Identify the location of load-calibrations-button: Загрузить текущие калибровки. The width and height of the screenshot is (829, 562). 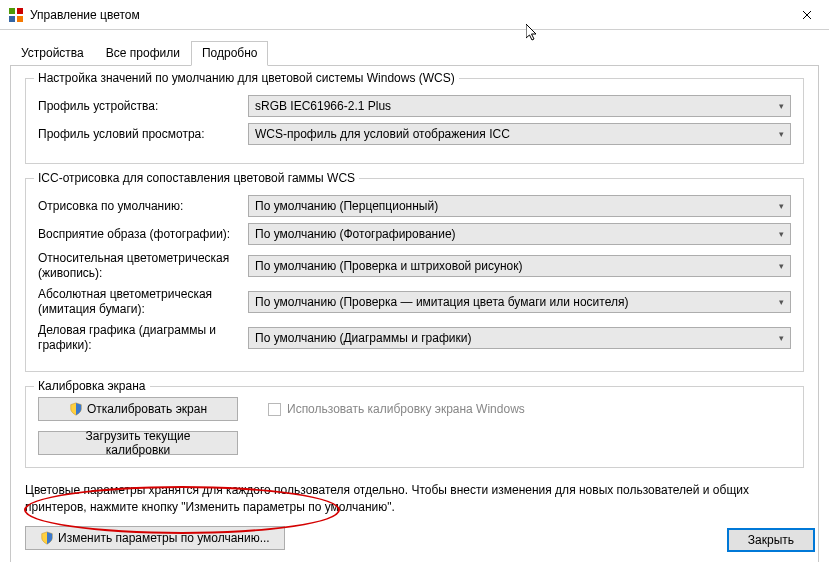
(138, 443).